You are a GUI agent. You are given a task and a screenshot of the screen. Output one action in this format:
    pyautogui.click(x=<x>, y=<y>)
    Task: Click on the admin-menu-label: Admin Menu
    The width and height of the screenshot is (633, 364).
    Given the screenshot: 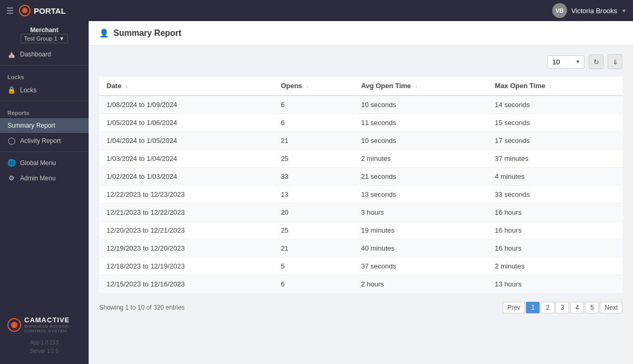 What is the action you would take?
    pyautogui.click(x=38, y=178)
    